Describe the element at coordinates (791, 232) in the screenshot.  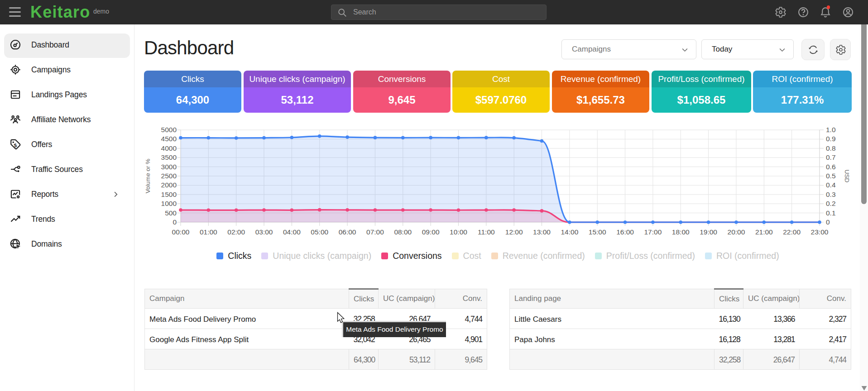
I see `svg-text: 22:00` at that location.